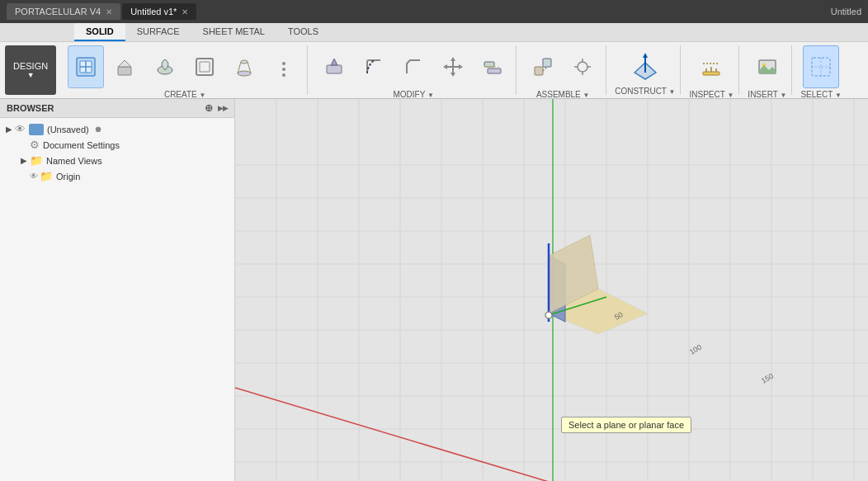  I want to click on tree-item-origin: ▶ 👁 📁 Origin, so click(117, 177).